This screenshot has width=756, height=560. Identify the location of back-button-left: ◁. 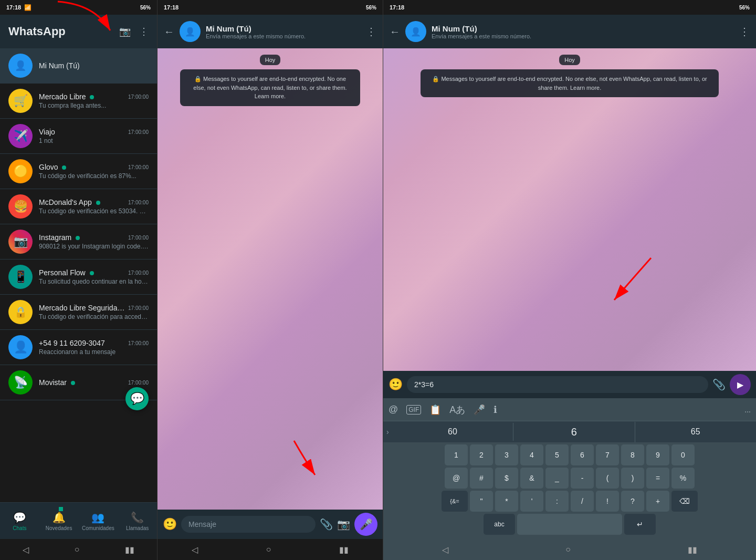
(26, 549).